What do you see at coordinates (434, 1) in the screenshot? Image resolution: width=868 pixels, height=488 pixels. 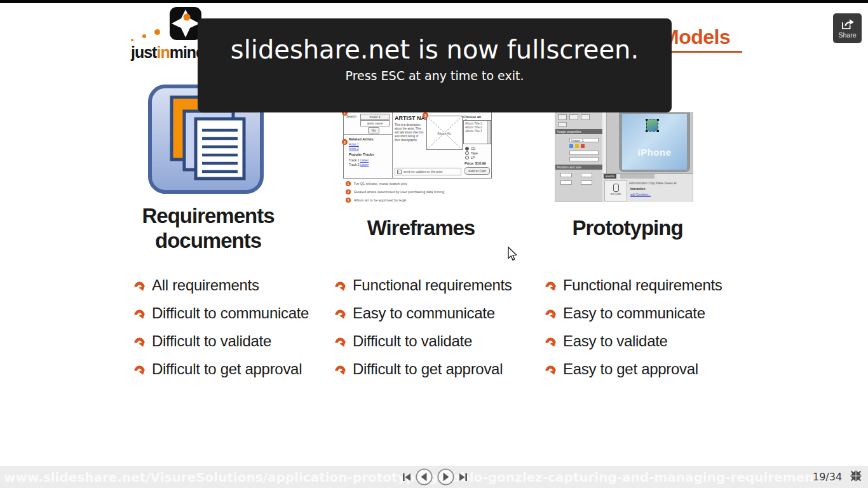 I see `top-black-strip` at bounding box center [434, 1].